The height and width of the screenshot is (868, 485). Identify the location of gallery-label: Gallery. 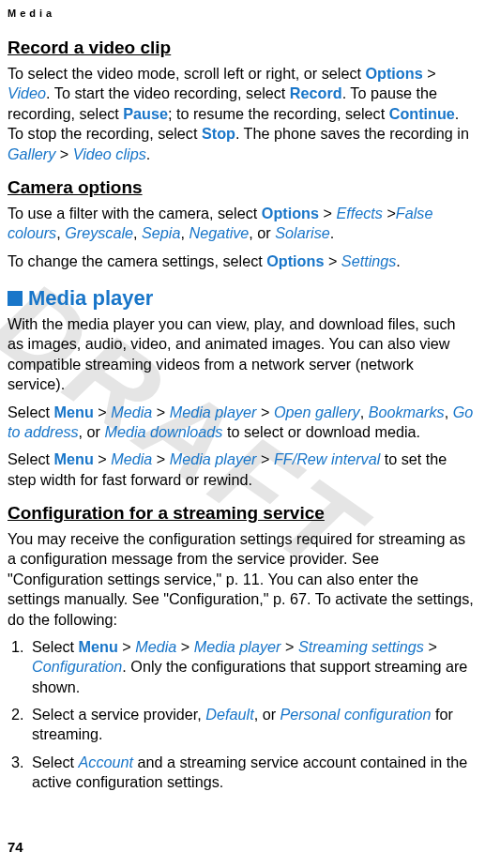
(32, 154).